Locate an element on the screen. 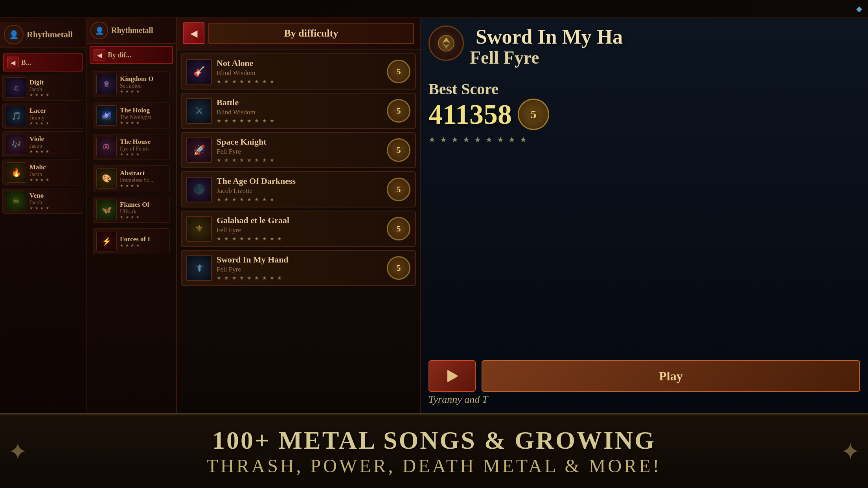 The image size is (868, 488). second-title-4: Abstract is located at coordinates (137, 173).